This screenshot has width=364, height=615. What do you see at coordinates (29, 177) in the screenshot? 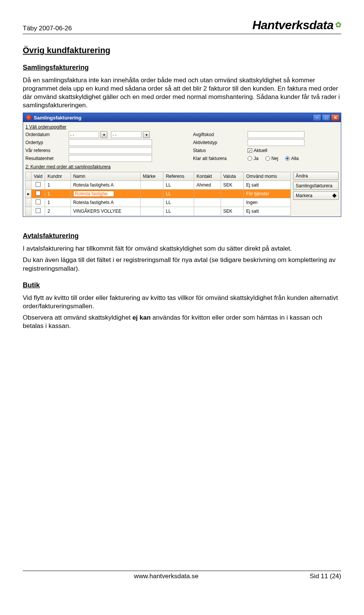
I see `col-rowmarker` at bounding box center [29, 177].